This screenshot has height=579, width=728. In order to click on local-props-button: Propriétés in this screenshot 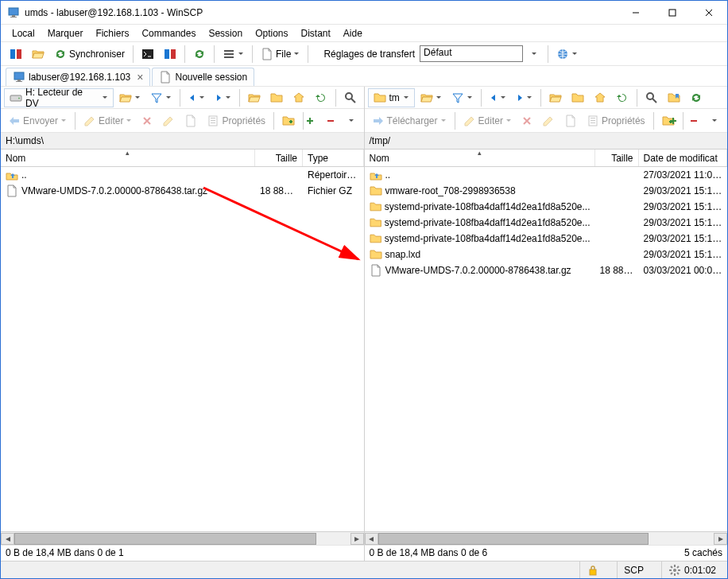, I will do `click(236, 121)`.